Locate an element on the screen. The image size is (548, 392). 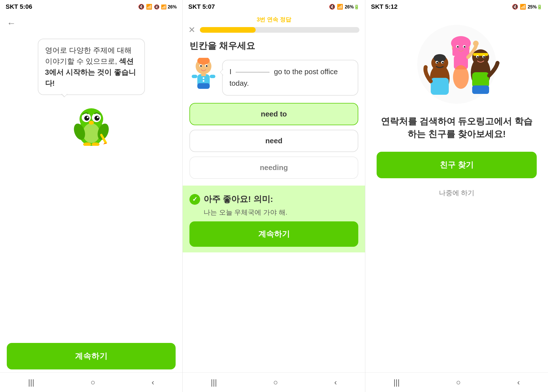
home-icon: ○ is located at coordinates (93, 382).